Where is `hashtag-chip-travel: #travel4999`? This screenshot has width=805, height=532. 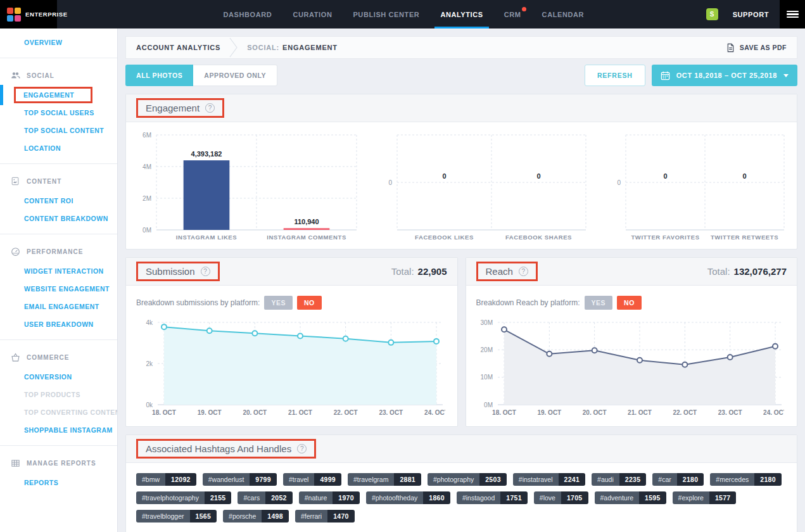
hashtag-chip-travel: #travel4999 is located at coordinates (312, 479).